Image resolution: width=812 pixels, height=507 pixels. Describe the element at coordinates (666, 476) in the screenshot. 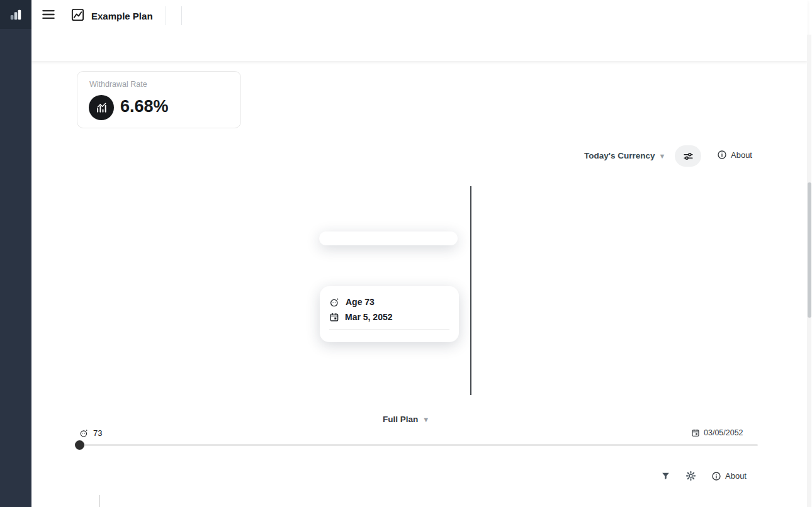

I see `filter-funnel-icon` at that location.